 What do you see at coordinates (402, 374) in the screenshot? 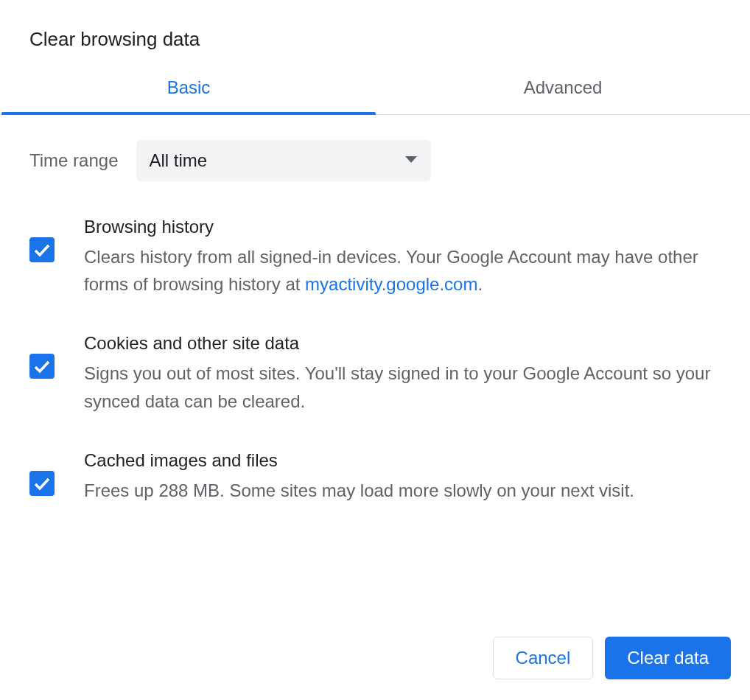
I see `option-body: Cookies and other site data Signs you ou…` at bounding box center [402, 374].